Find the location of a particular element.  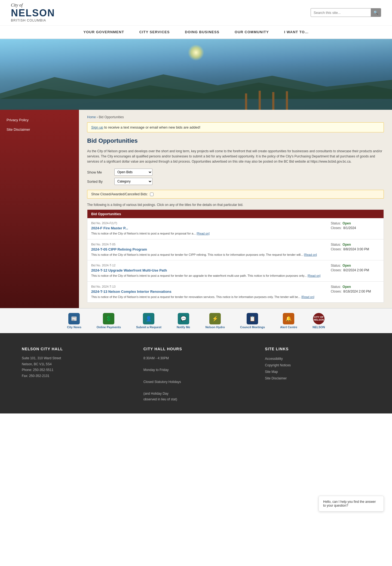

bid-left: Bid No. 2024-F(U?) 2024-F Fire Master P.… is located at coordinates (211, 229).